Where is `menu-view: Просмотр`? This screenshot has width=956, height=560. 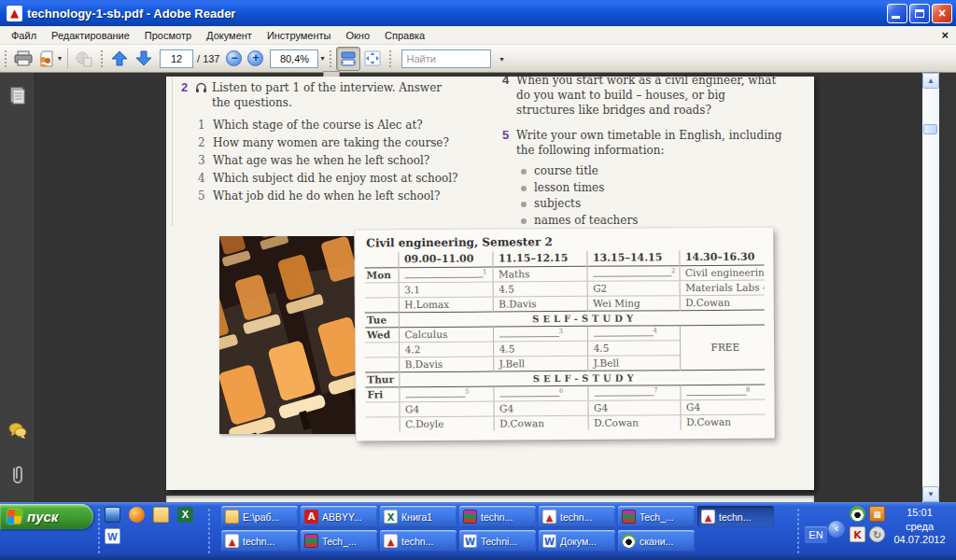
menu-view: Просмотр is located at coordinates (168, 35).